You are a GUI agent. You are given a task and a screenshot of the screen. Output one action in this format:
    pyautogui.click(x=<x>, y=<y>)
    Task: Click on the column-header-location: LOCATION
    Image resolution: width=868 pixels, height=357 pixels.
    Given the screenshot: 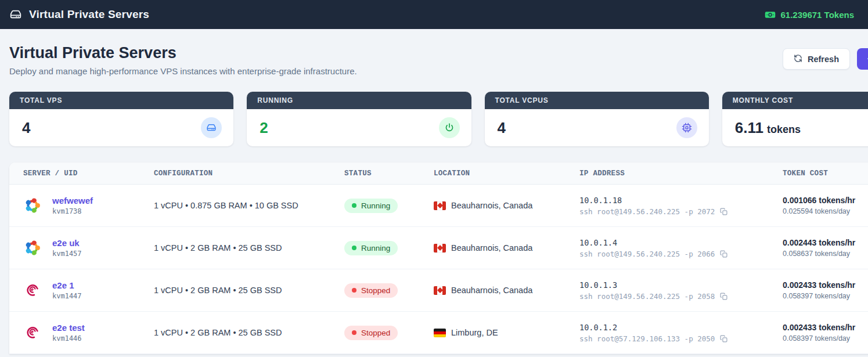 What is the action you would take?
    pyautogui.click(x=492, y=174)
    